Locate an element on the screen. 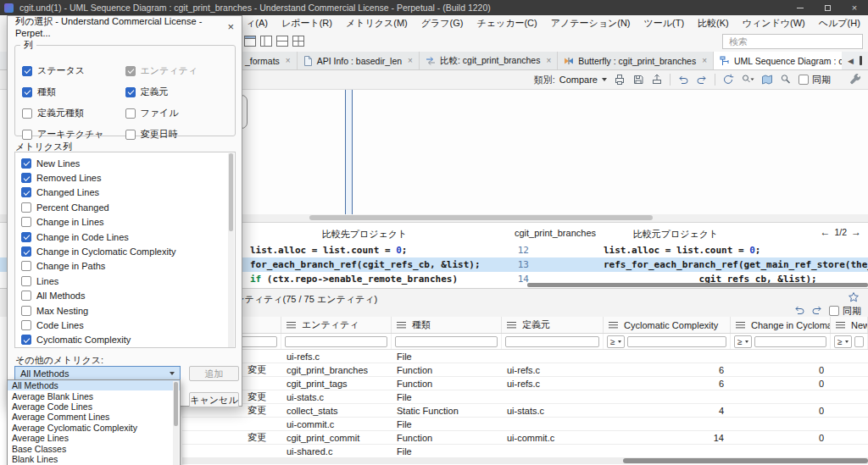 This screenshot has width=868, height=465. menu-item: ヘルプ(H) is located at coordinates (839, 24).